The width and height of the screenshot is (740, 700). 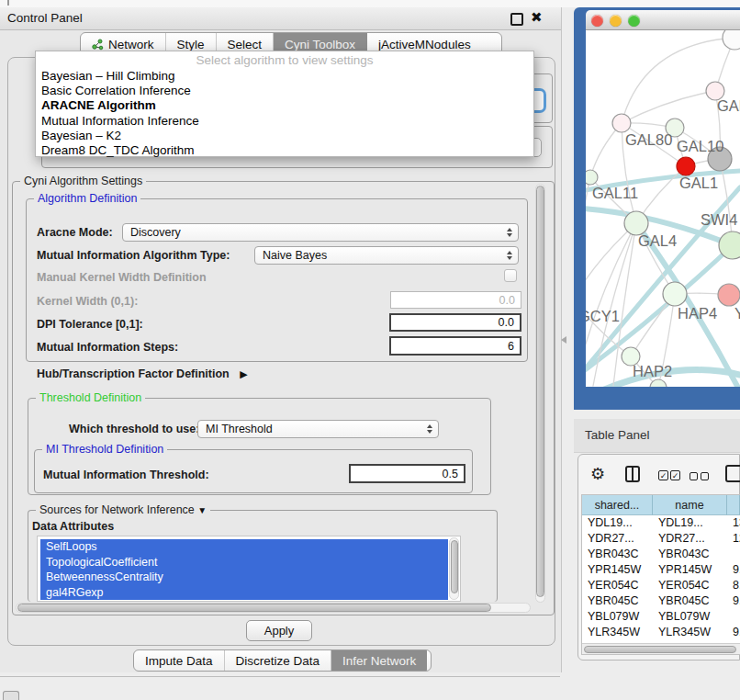 I want to click on kernel-width-field: 0.0, so click(x=455, y=299).